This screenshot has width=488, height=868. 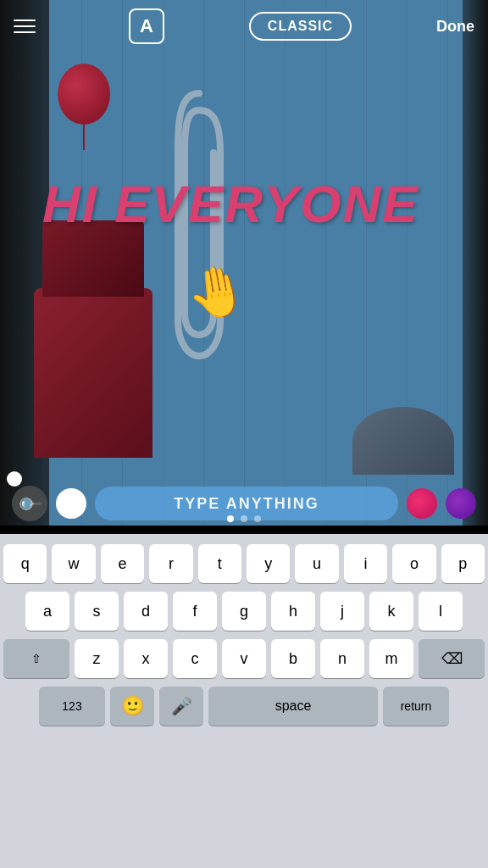 What do you see at coordinates (452, 659) in the screenshot?
I see `delete-key: ⌫` at bounding box center [452, 659].